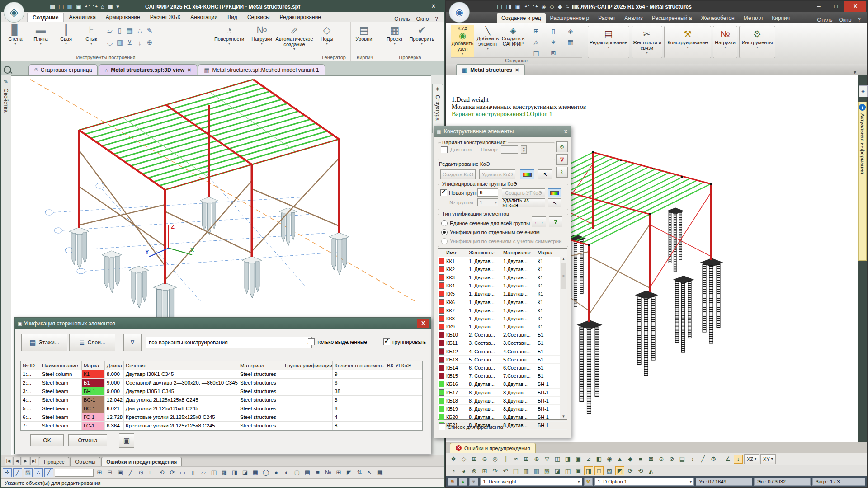 This screenshot has height=488, width=868. I want to click on create-koe-button: Создать КоЭ, so click(458, 174).